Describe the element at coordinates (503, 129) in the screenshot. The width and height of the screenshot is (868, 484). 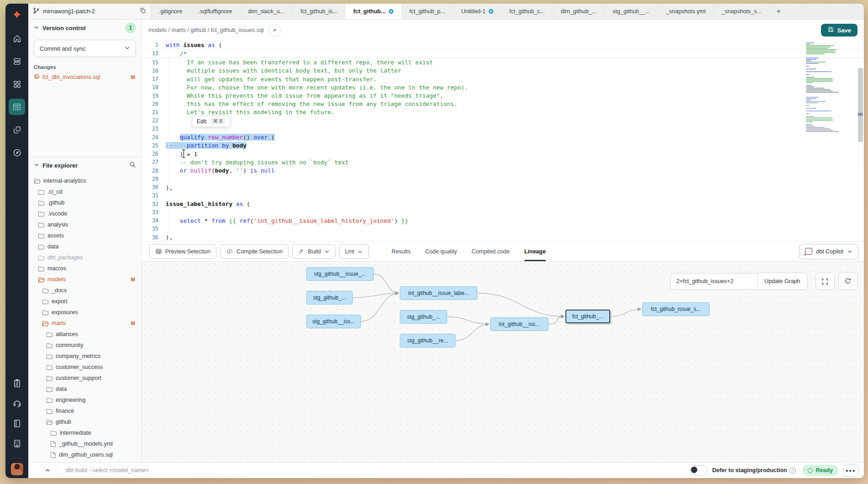
I see `code-line: 23` at that location.